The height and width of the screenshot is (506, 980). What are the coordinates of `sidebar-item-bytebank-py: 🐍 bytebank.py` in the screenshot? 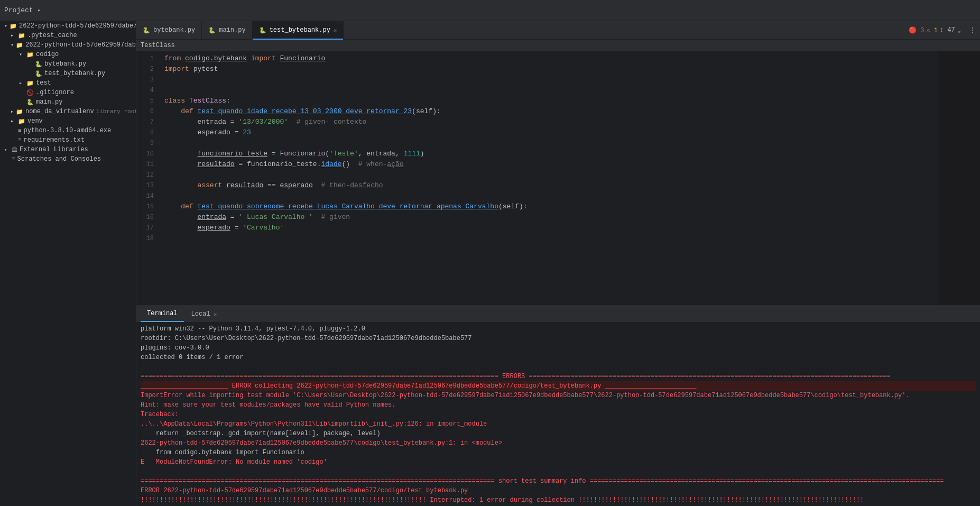 It's located at (68, 64).